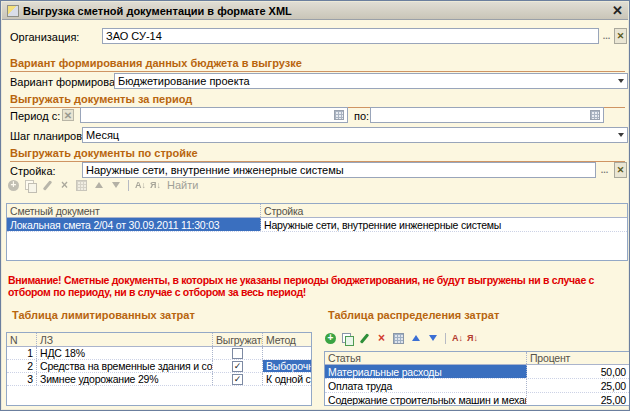 This screenshot has height=411, width=630. What do you see at coordinates (159, 340) in the screenshot?
I see `limited-costs-header: N ЛЗ Выгружать Метод` at bounding box center [159, 340].